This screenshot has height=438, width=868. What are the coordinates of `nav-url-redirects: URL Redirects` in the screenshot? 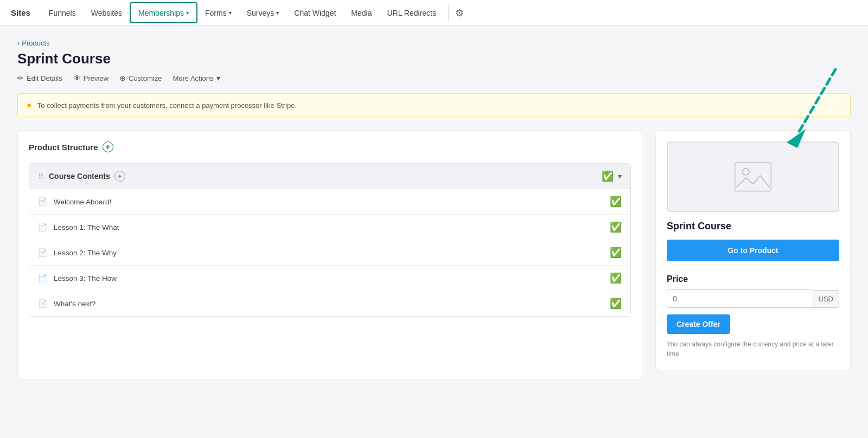 It's located at (411, 13).